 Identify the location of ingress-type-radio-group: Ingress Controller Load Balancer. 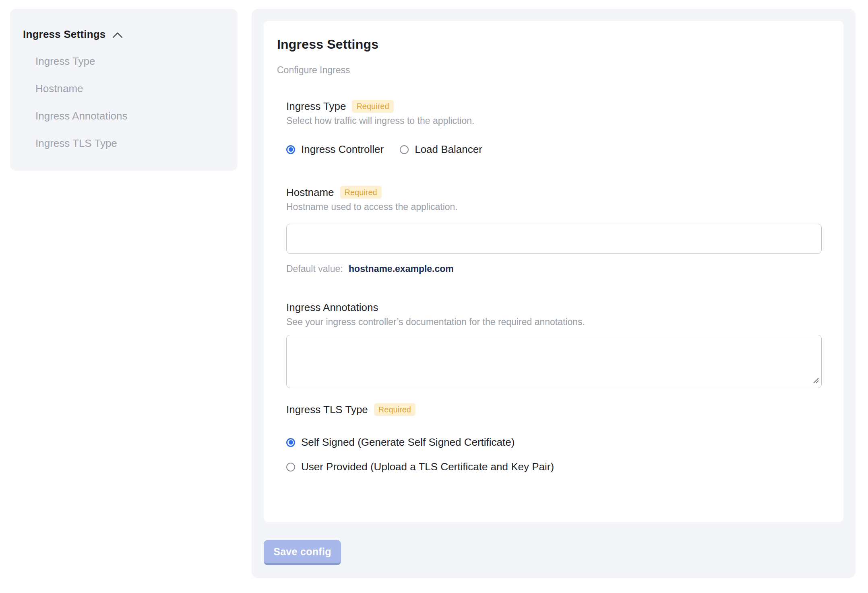
(554, 150).